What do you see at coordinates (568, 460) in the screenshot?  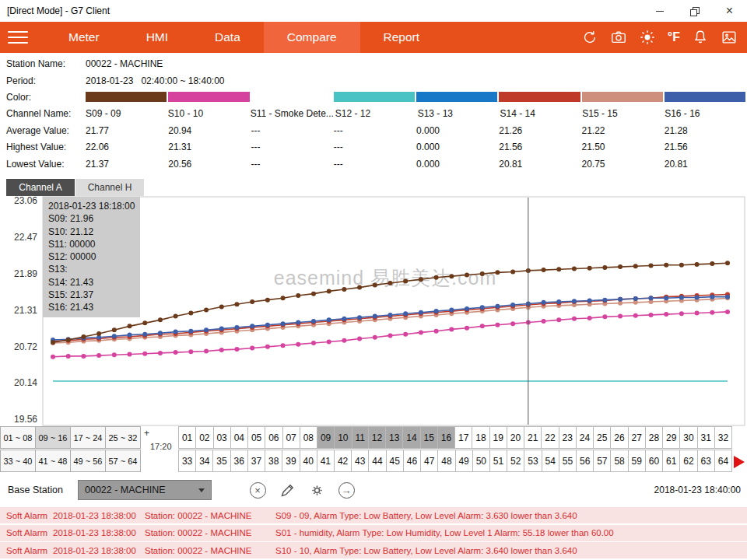 I see `channel-button-55: 55` at bounding box center [568, 460].